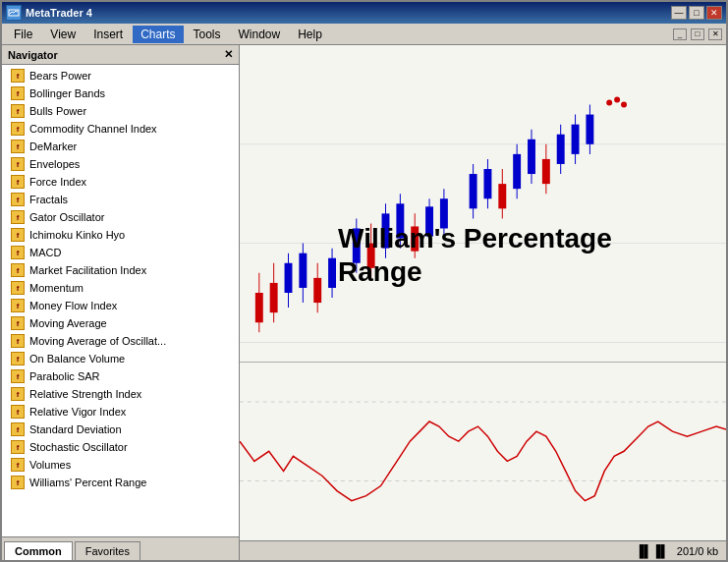 The width and height of the screenshot is (728, 562). Describe the element at coordinates (120, 482) in the screenshot. I see `nav-item-williams: f Williams' Percent Range` at that location.